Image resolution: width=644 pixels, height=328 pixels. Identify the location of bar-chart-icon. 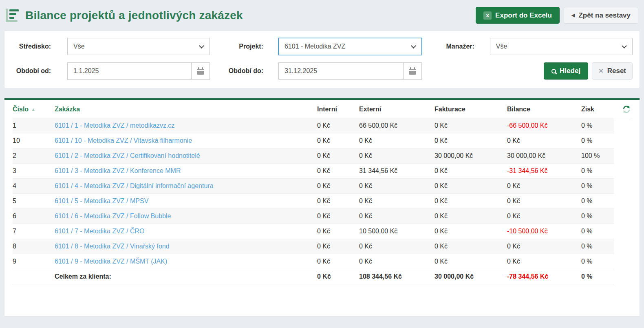
(13, 16).